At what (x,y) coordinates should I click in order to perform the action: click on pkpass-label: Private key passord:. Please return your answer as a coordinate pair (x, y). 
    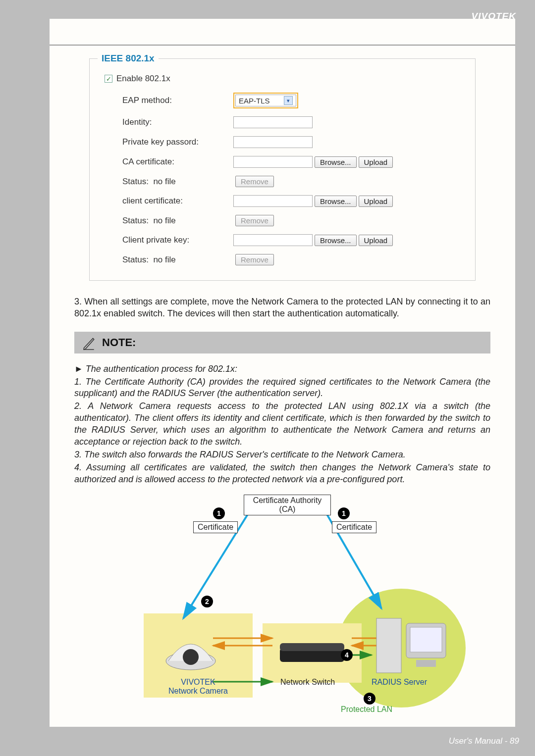
    Looking at the image, I should click on (169, 142).